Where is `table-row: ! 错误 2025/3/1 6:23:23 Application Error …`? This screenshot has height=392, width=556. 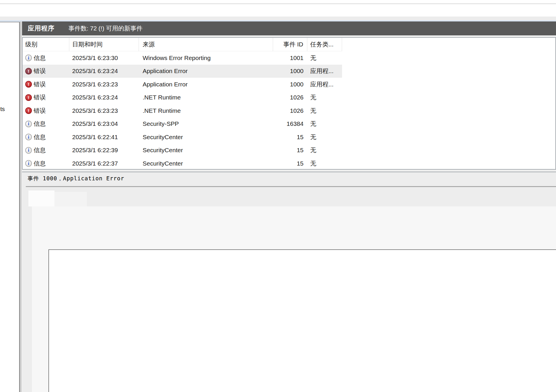
table-row: ! 错误 2025/3/1 6:23:23 Application Error … is located at coordinates (182, 84).